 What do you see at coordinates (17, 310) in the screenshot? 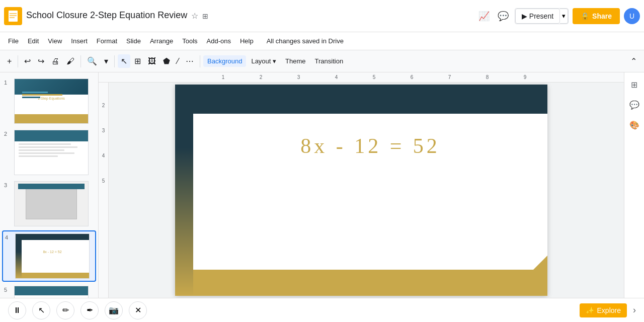
I see `pause-button: ⏸` at bounding box center [17, 310].